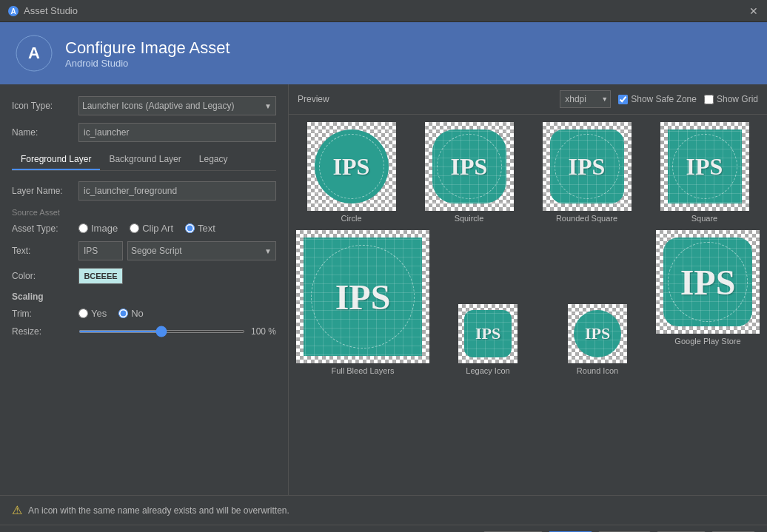 This screenshot has width=767, height=532. What do you see at coordinates (469, 167) in the screenshot?
I see `ips-text-squircle: IPS` at bounding box center [469, 167].